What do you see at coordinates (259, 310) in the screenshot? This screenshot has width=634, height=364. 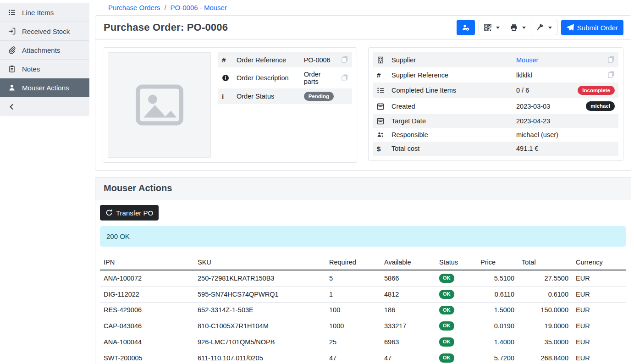 I see `cell-sku: 652-3314Z-1-503E` at bounding box center [259, 310].